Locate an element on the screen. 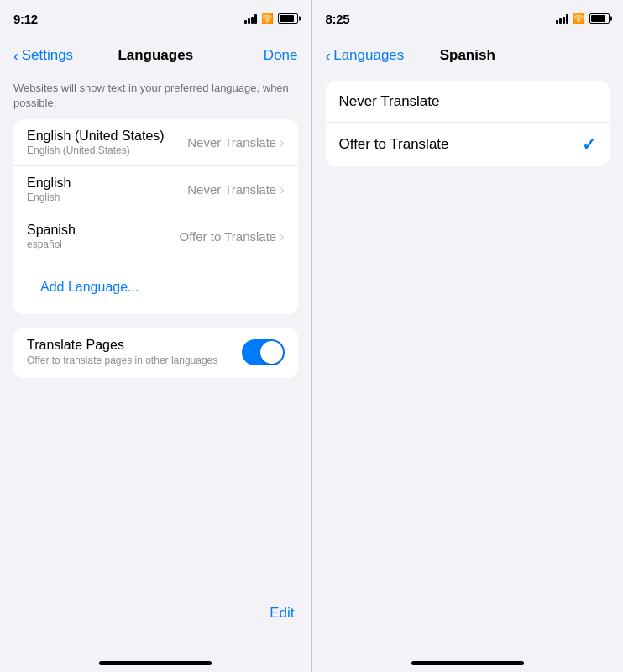 The image size is (623, 672). back-button-right: ‹ Languages is located at coordinates (365, 55).